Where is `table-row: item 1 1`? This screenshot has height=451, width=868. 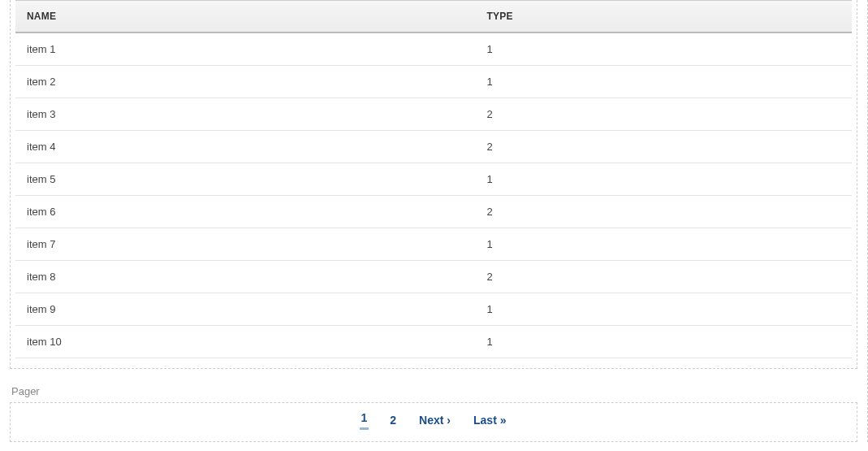 table-row: item 1 1 is located at coordinates (434, 49).